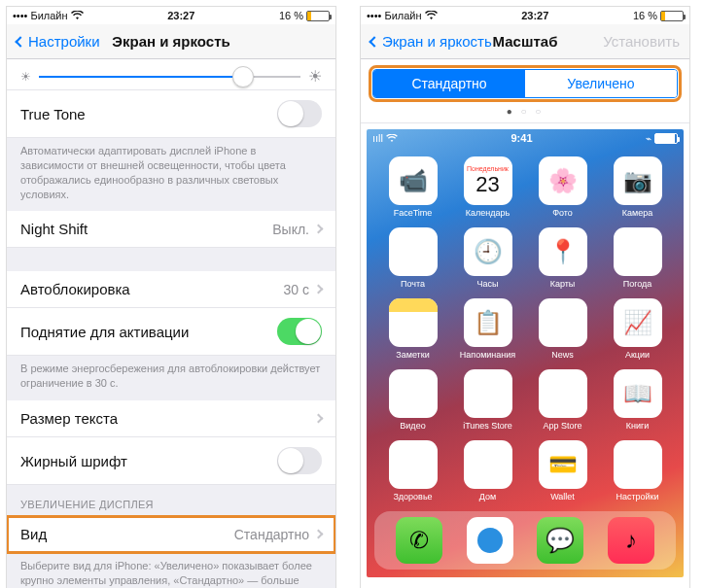 Image resolution: width=704 pixels, height=588 pixels. Describe the element at coordinates (149, 461) in the screenshot. I see `bold-text-label: Жирный шрифт` at that location.